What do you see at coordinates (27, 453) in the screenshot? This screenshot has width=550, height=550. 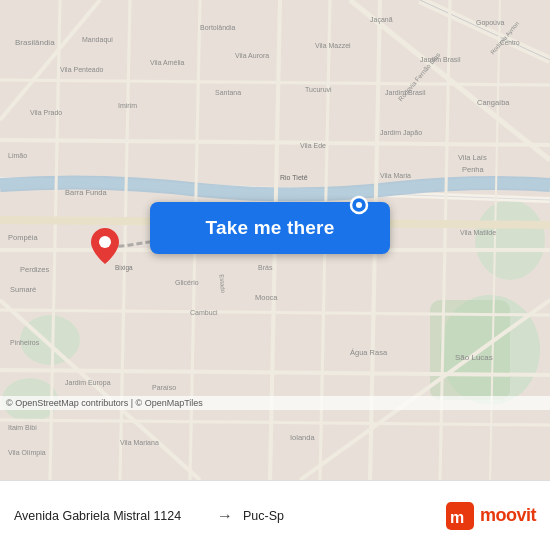 I see `svg-text: Vila Olímpia` at bounding box center [27, 453].